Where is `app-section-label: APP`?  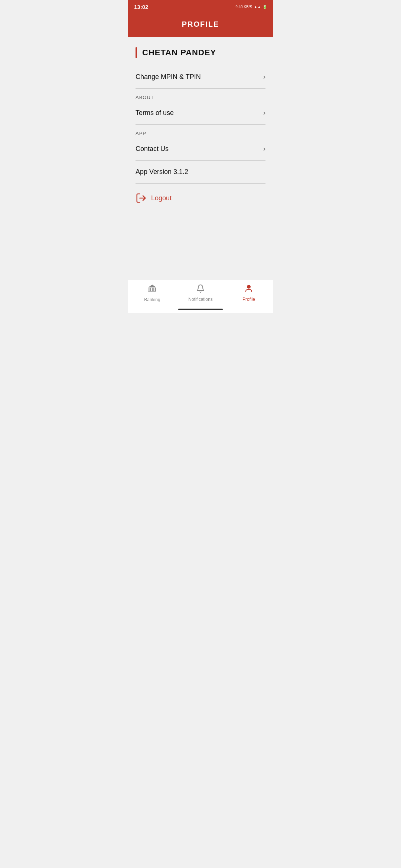
app-section-label: APP is located at coordinates (200, 131).